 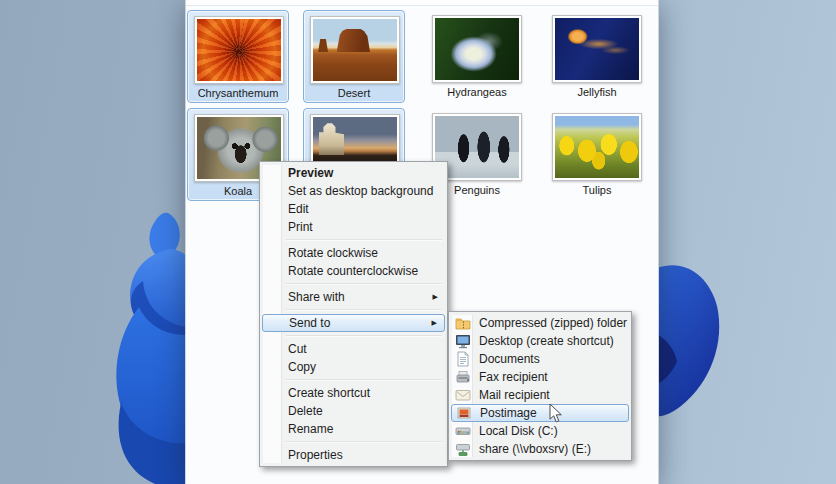 What do you see at coordinates (540, 377) in the screenshot?
I see `submenu-item-fax-recipient: Fax recipient` at bounding box center [540, 377].